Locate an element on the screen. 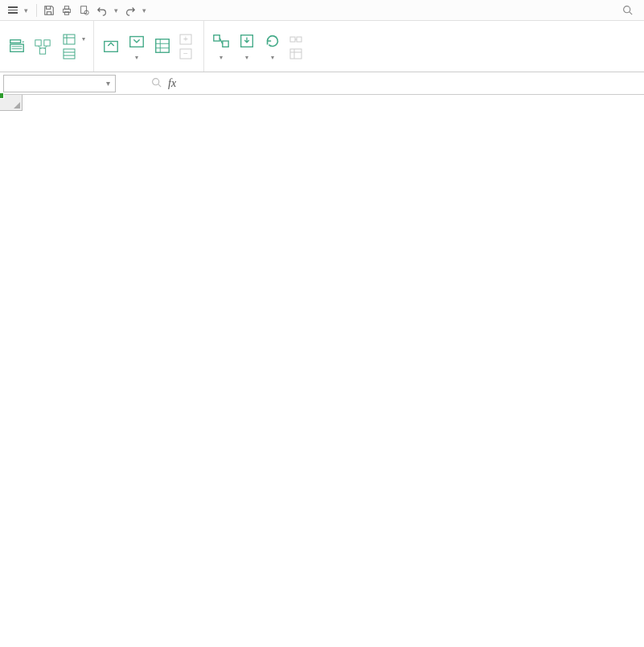  import-data-icon is located at coordinates (247, 41).